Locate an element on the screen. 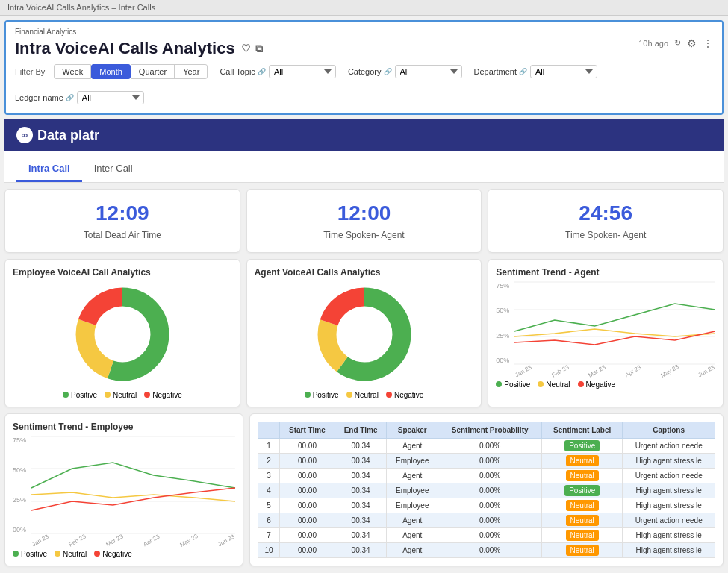 The height and width of the screenshot is (573, 728). cell-caption: Urgent action neede is located at coordinates (669, 521).